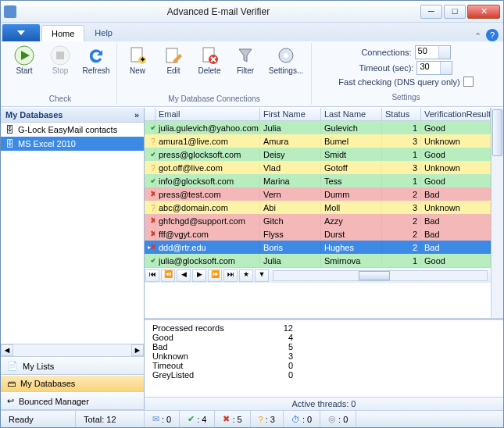  Describe the element at coordinates (262, 276) in the screenshot. I see `nav-filter: ▼` at that location.